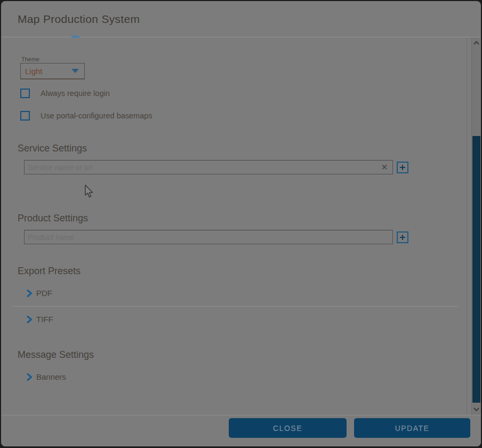 The height and width of the screenshot is (448, 482). Describe the element at coordinates (235, 306) in the screenshot. I see `preset-divider` at that location.